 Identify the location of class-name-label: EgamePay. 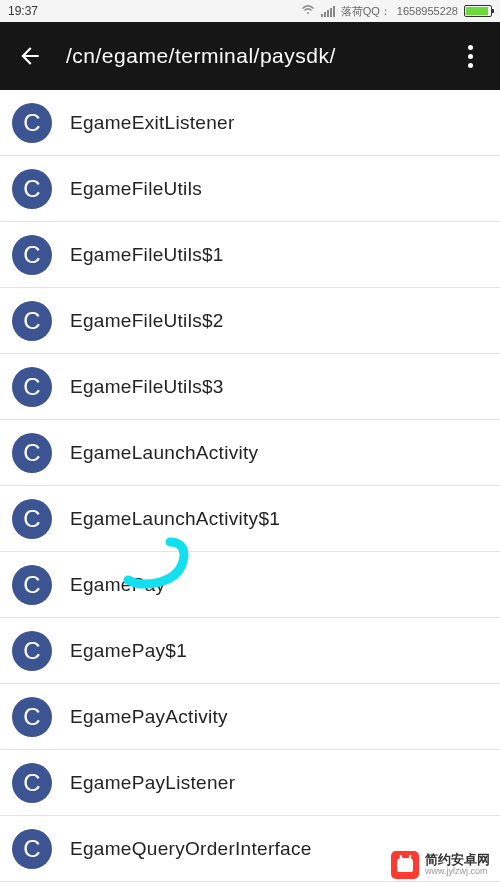
(118, 585).